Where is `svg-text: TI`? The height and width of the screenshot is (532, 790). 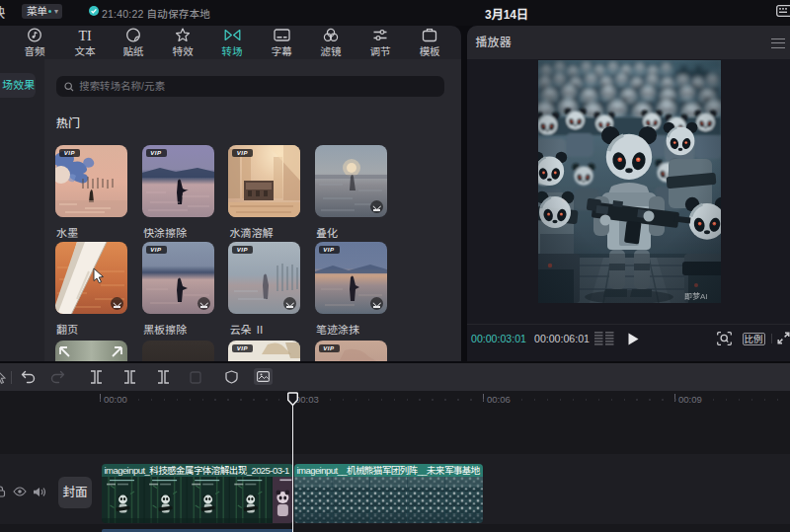 svg-text: TI is located at coordinates (85, 36).